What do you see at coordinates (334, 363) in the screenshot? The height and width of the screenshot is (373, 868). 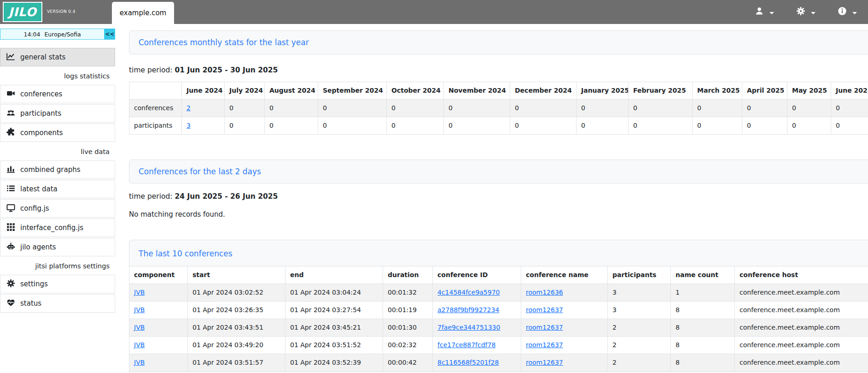 I see `table-cell: 01 Apr 2024 03:52:39` at bounding box center [334, 363].